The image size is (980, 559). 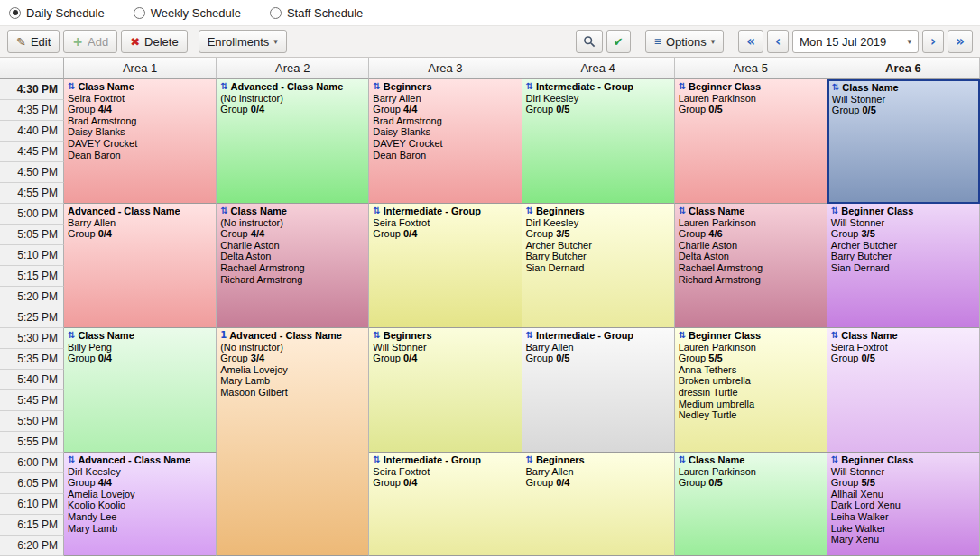 What do you see at coordinates (32, 256) in the screenshot?
I see `time-label: 5:10 PM` at bounding box center [32, 256].